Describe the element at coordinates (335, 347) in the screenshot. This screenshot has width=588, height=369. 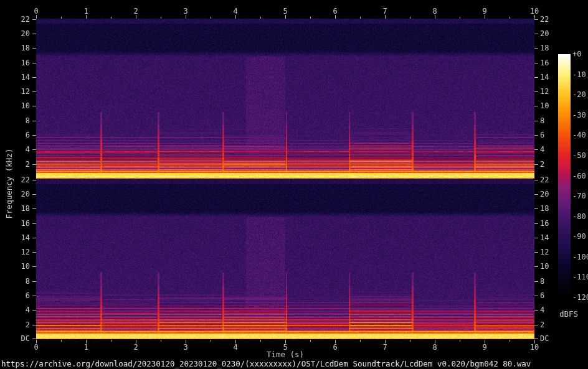
I see `time-tick-label-bottom: 6` at that location.